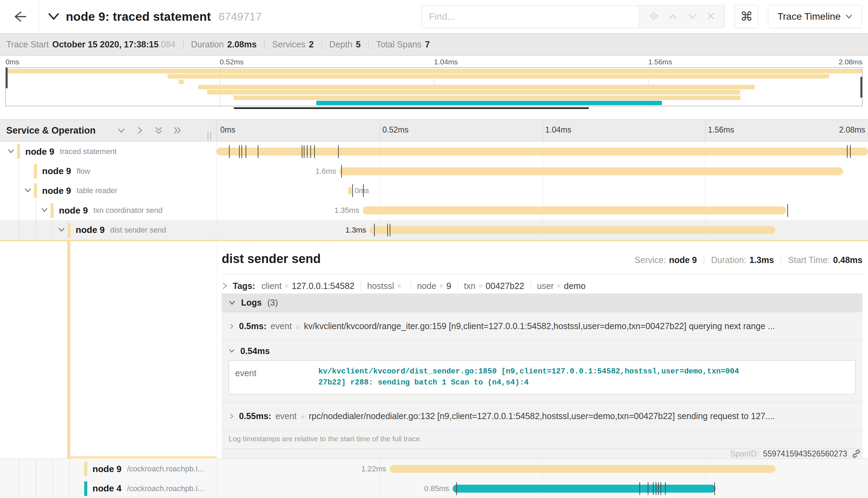 This screenshot has height=498, width=868. What do you see at coordinates (542, 416) in the screenshot?
I see `log-row: 0.55ms:event=rpc/nodedialer/nodedialer.g…` at bounding box center [542, 416].